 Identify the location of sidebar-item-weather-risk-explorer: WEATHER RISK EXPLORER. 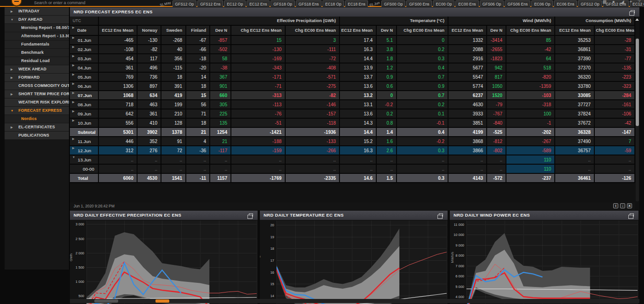
(37, 102).